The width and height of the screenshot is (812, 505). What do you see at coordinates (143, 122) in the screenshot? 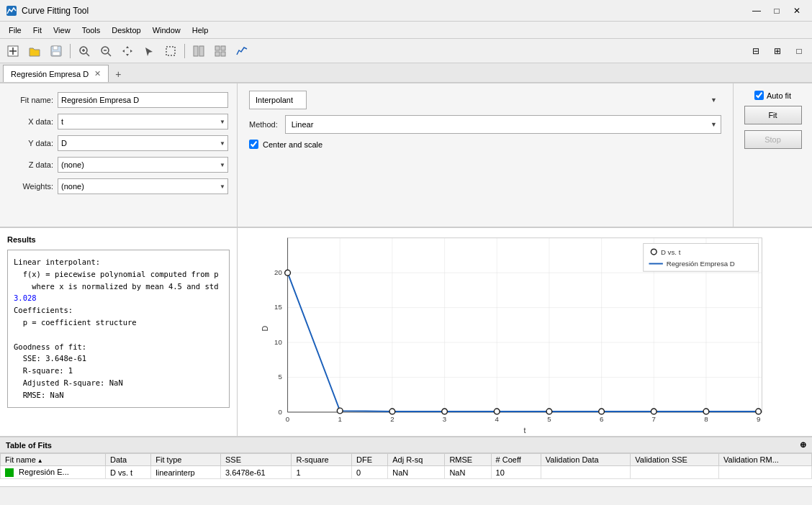
I see `x-data-select-wrapper: t` at bounding box center [143, 122].